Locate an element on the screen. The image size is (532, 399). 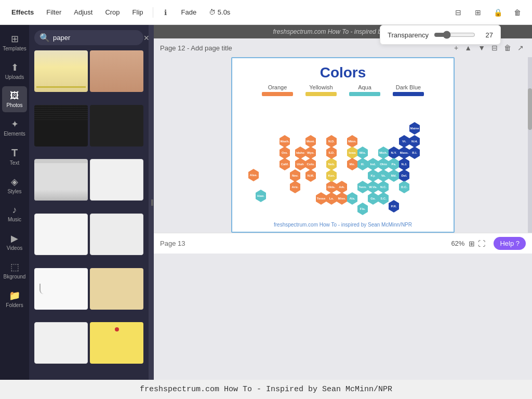
transparency-slider is located at coordinates (455, 35).